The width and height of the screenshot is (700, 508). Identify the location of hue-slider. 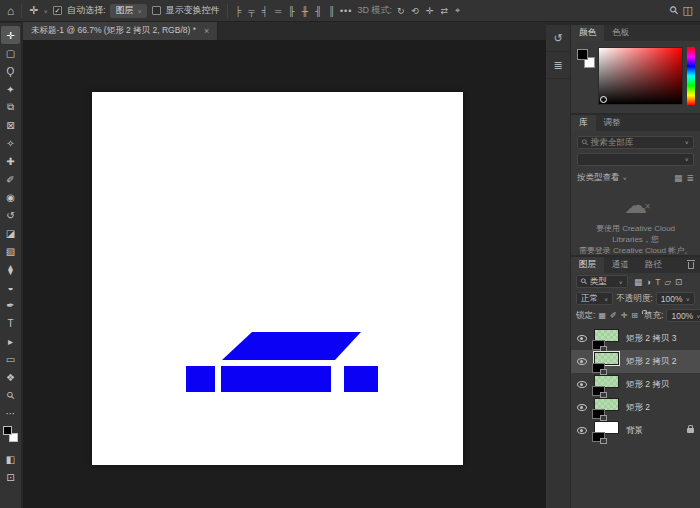
(691, 76).